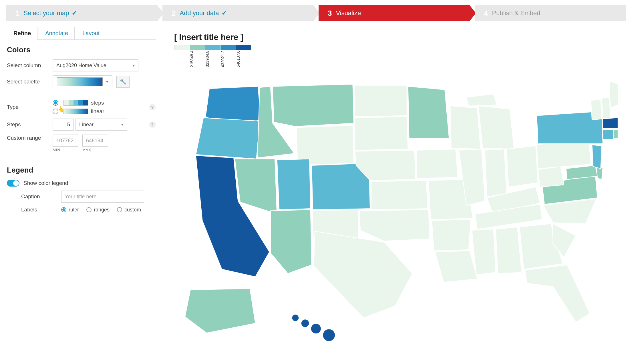 Image resolution: width=632 pixels, height=364 pixels. I want to click on legend-heading: Legend, so click(81, 170).